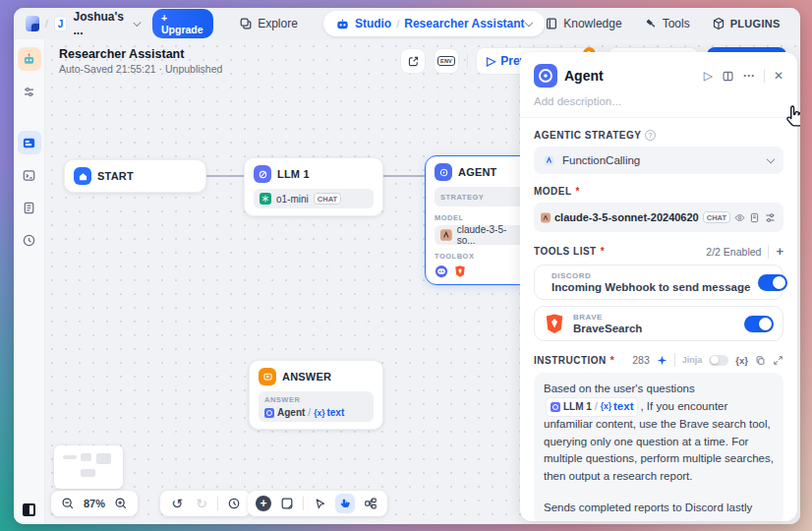 Image resolution: width=812 pixels, height=531 pixels. What do you see at coordinates (404, 176) in the screenshot?
I see `edge-llm-agent` at bounding box center [404, 176].